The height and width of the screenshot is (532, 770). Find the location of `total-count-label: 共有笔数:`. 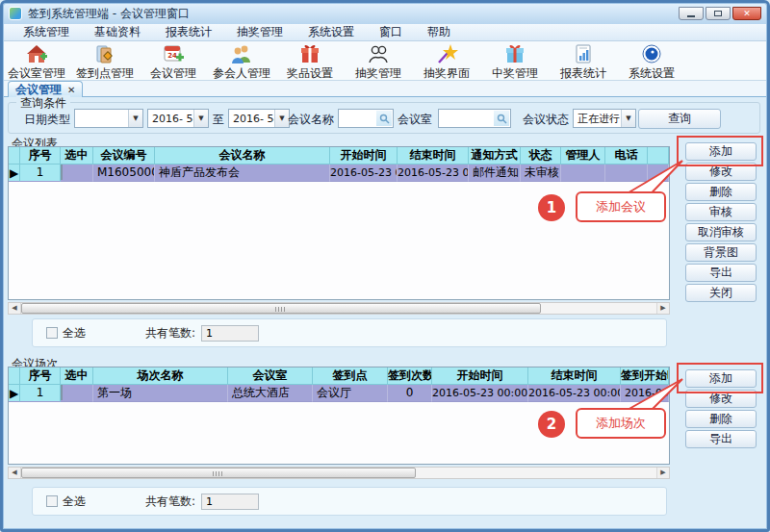

total-count-label: 共有笔数: is located at coordinates (170, 333).